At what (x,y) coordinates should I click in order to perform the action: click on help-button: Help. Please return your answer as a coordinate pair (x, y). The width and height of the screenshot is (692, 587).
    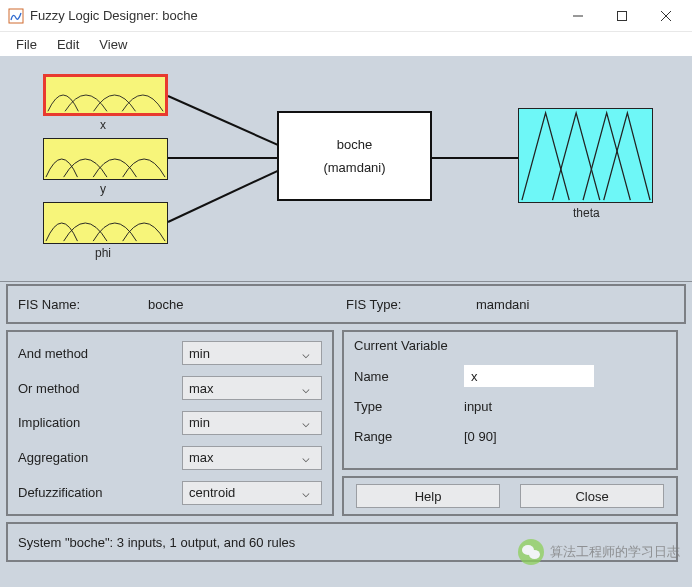
    Looking at the image, I should click on (428, 496).